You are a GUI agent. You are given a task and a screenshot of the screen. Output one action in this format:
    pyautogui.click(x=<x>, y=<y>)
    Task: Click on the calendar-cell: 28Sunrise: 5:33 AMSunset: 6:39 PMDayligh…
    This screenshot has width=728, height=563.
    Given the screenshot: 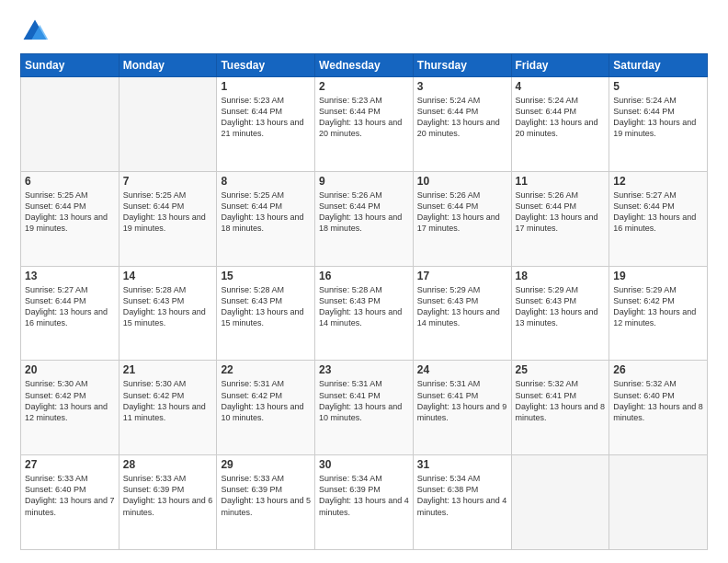 What is the action you would take?
    pyautogui.click(x=167, y=502)
    